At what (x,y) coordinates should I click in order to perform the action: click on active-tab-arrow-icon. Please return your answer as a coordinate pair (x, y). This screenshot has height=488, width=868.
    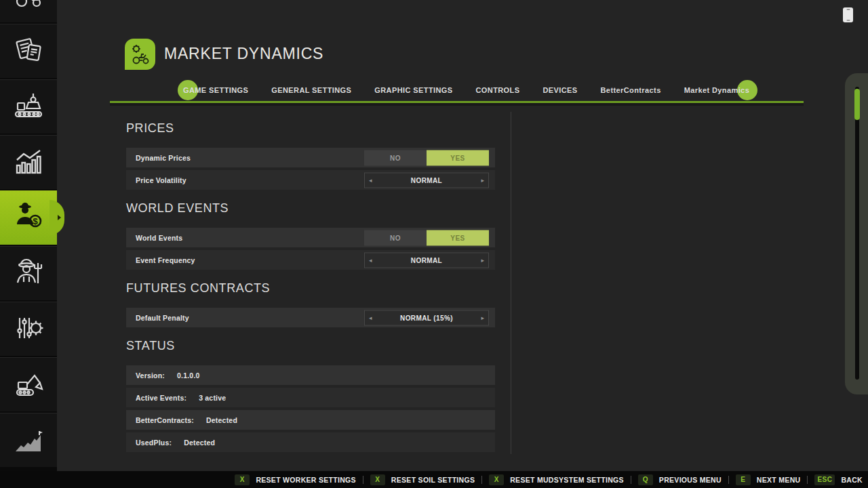
    Looking at the image, I should click on (60, 218).